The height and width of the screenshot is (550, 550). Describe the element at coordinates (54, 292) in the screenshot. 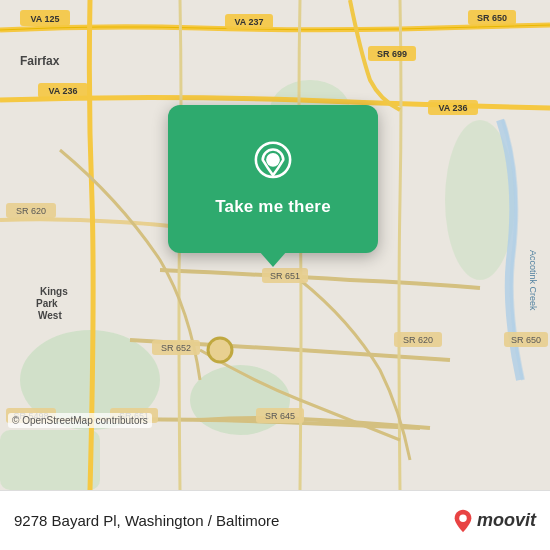

I see `svg-text: Kings` at that location.